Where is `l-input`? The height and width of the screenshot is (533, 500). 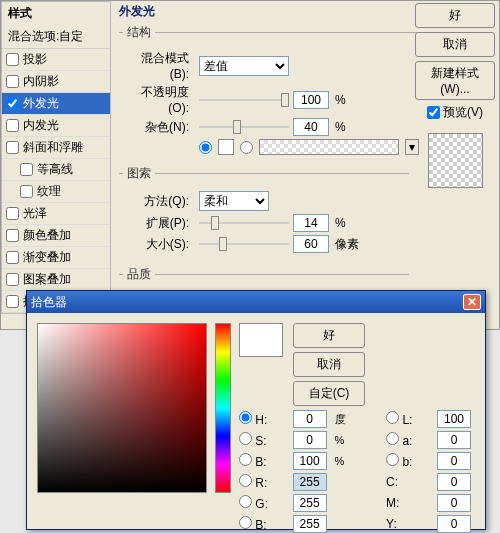 l-input is located at coordinates (454, 419).